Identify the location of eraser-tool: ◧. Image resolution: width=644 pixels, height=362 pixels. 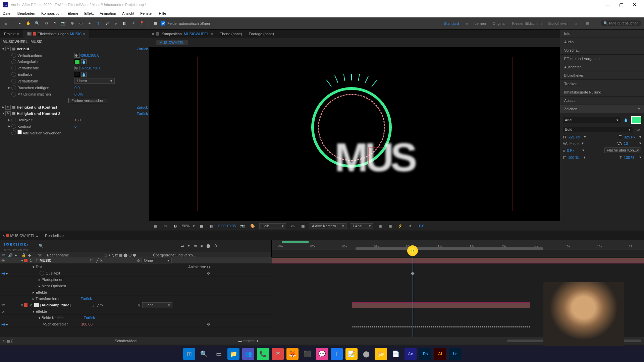
(124, 23).